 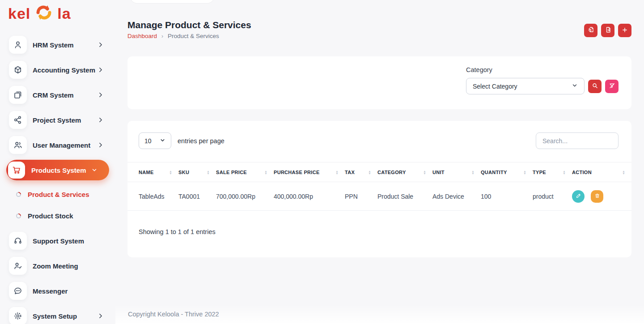 What do you see at coordinates (612, 86) in the screenshot?
I see `clear-filter-button` at bounding box center [612, 86].